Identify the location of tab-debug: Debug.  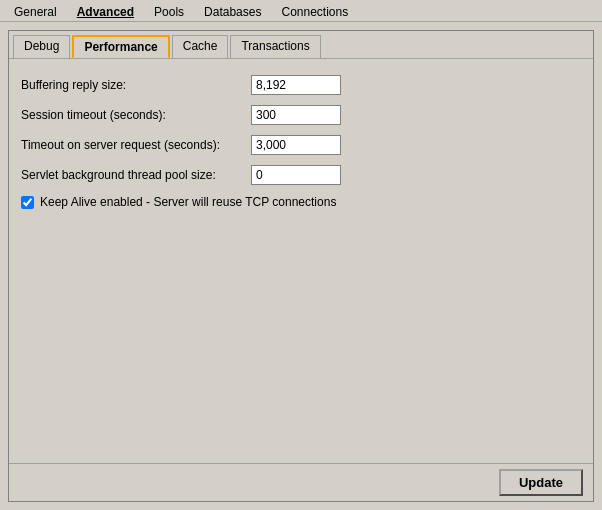
(42, 46).